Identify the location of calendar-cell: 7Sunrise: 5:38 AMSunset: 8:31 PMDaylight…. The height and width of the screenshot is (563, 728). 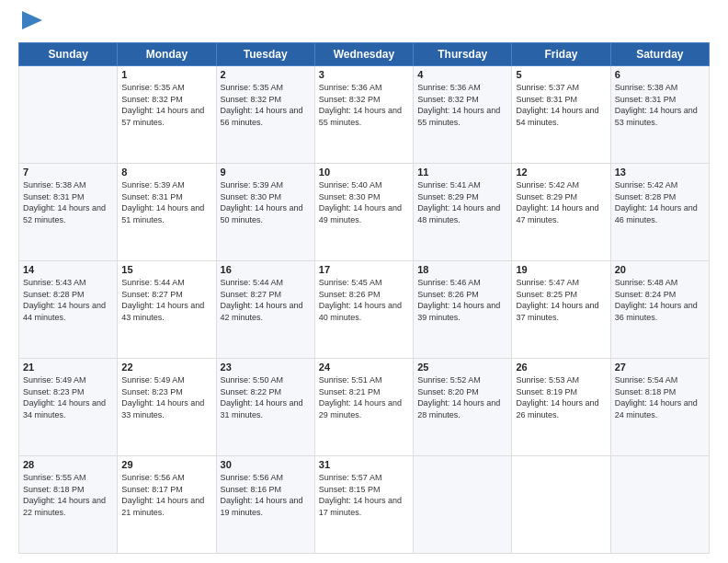
(68, 213).